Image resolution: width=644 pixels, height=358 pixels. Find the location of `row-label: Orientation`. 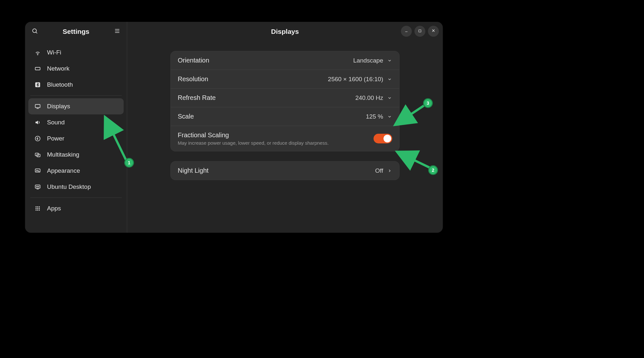

row-label: Orientation is located at coordinates (194, 61).